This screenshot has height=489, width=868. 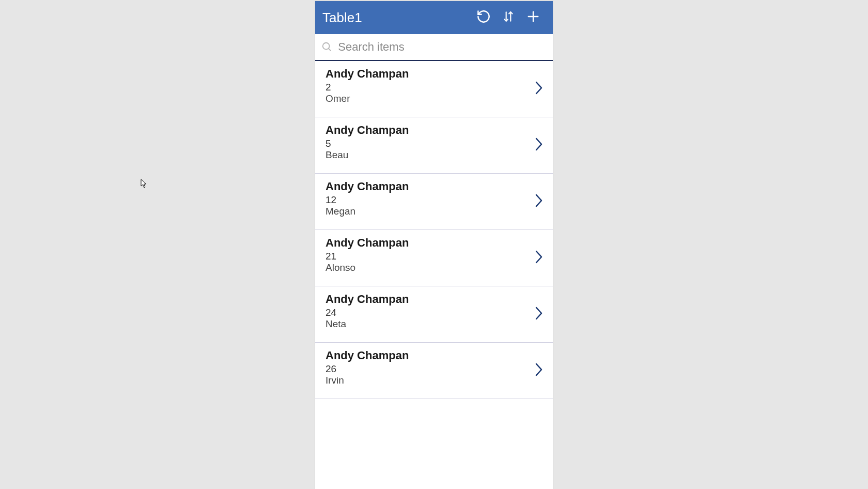 What do you see at coordinates (434, 200) in the screenshot?
I see `item-number: 12` at bounding box center [434, 200].